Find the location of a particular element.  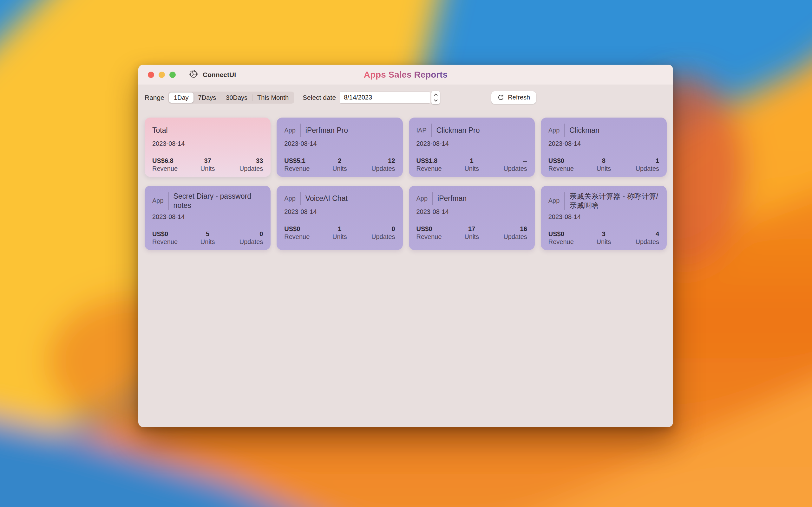

card-header: App Clickman is located at coordinates (604, 130).